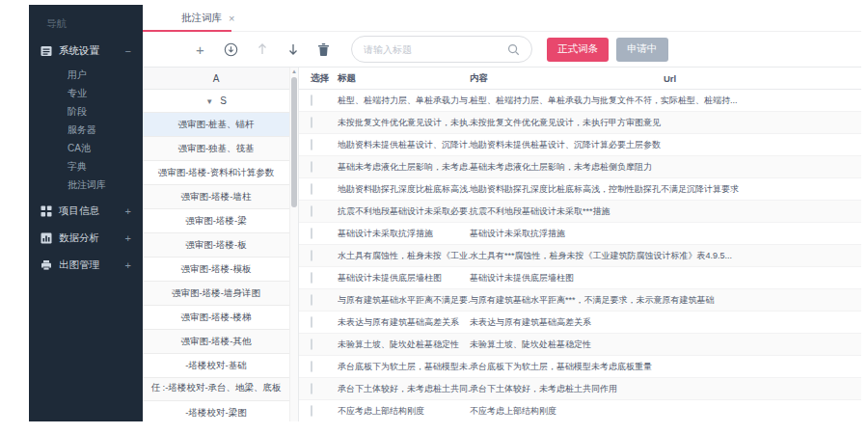 The image size is (868, 434). I want to click on table-row: 地勘资料未提供桩基设计、沉降计... 地勘资料未提供桩基设计、沉降计算必要土层参…, so click(581, 145).